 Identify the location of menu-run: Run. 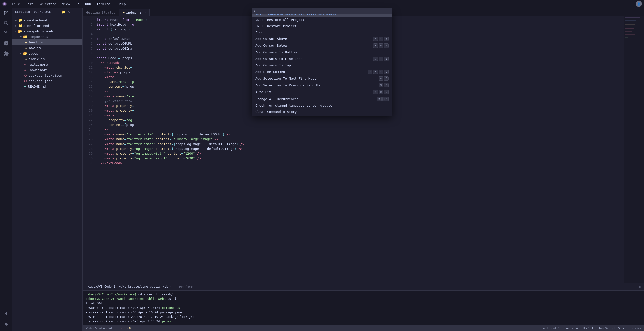
(88, 4).